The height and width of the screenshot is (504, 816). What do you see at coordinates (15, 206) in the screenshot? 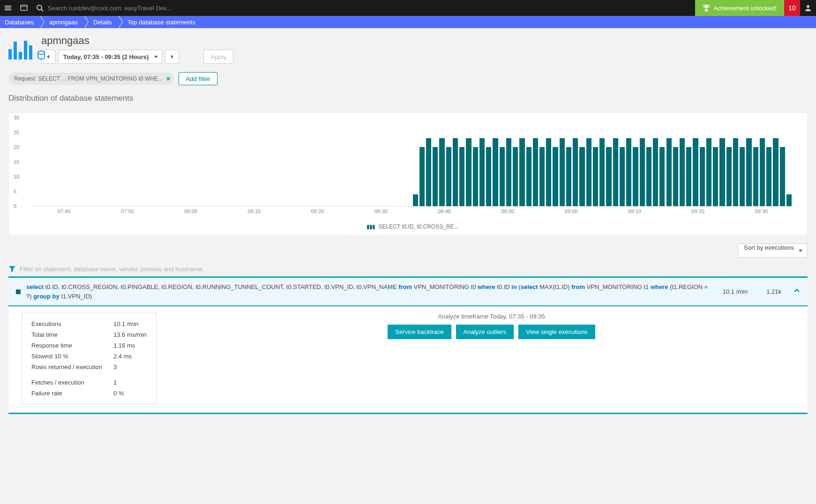
I see `y-tick: 0` at bounding box center [15, 206].